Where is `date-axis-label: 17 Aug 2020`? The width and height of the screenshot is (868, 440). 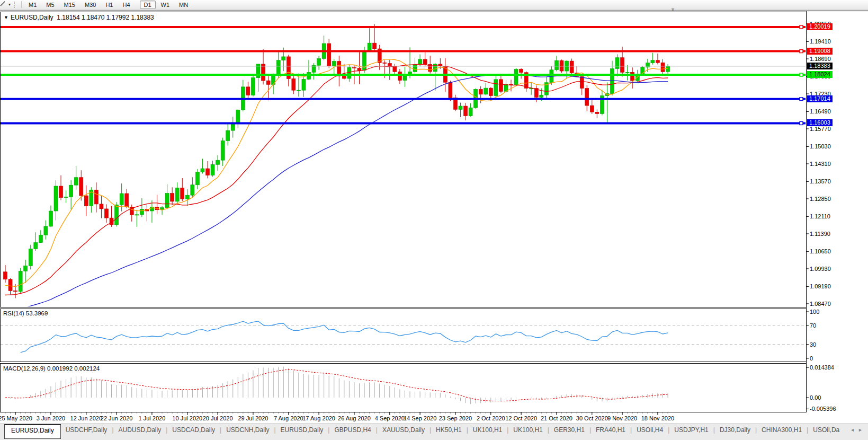 date-axis-label: 17 Aug 2020 is located at coordinates (319, 418).